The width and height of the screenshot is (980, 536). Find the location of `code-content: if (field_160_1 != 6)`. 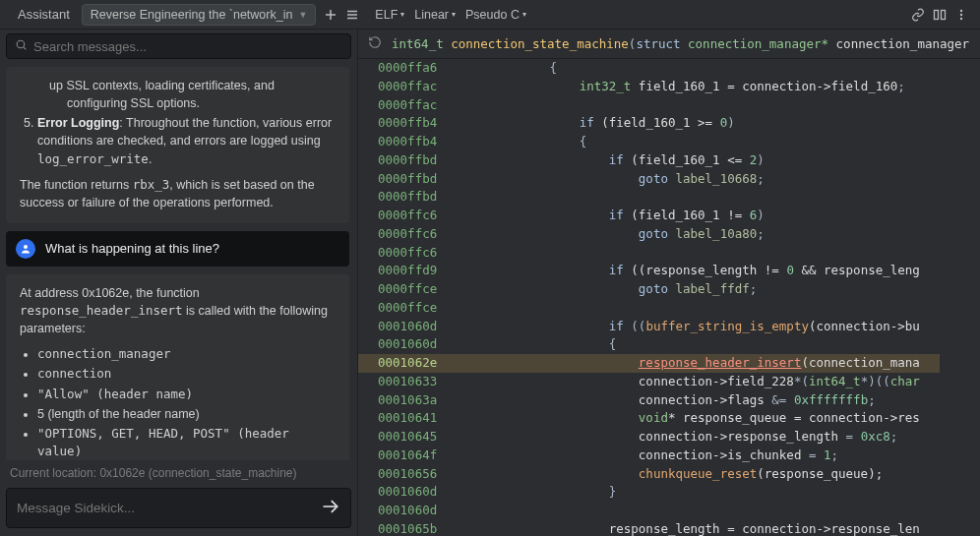

code-content: if (field_160_1 != 6) is located at coordinates (701, 216).